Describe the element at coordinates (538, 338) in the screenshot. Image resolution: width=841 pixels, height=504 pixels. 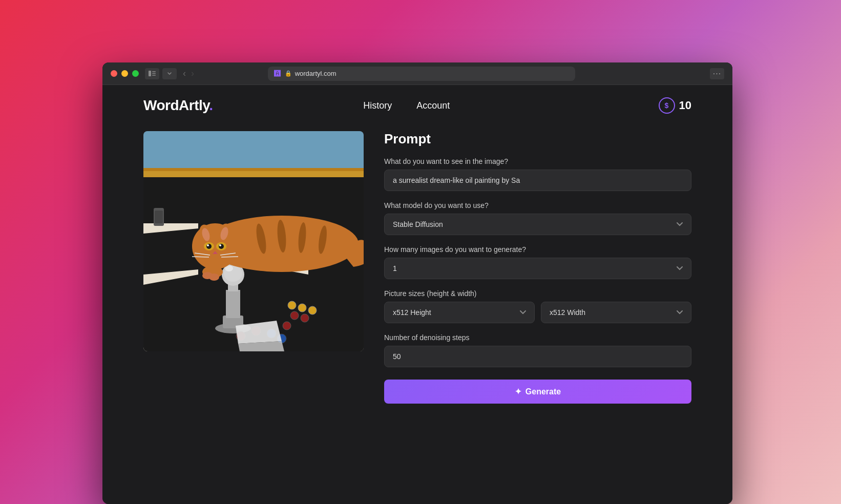
I see `denoising-label: Number of denoising steps` at that location.